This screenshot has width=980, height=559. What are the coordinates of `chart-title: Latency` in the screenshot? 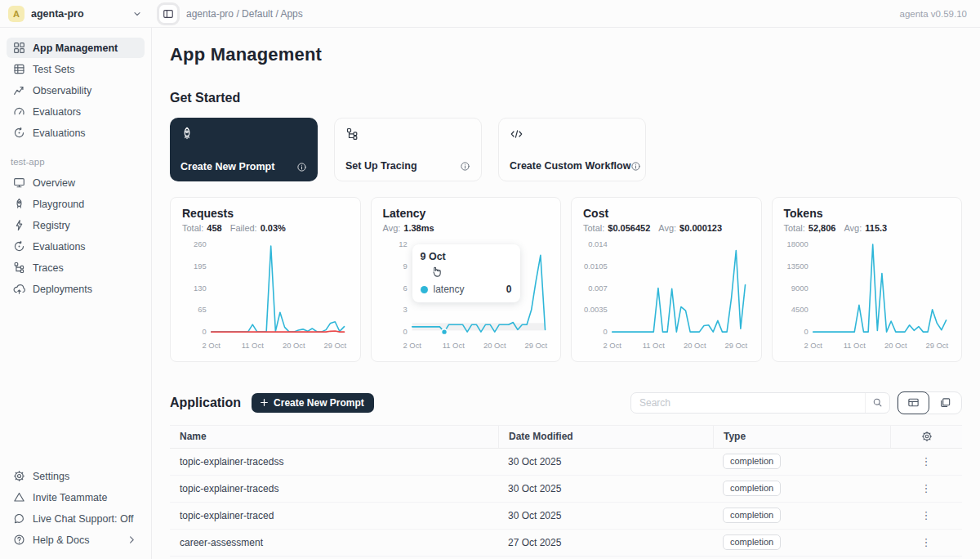 It's located at (466, 213).